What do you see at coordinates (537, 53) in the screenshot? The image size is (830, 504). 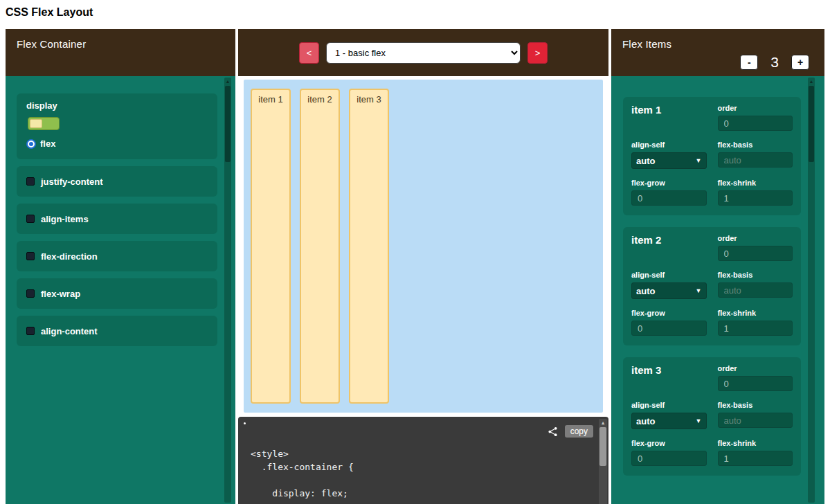 I see `next-preset-button: >` at bounding box center [537, 53].